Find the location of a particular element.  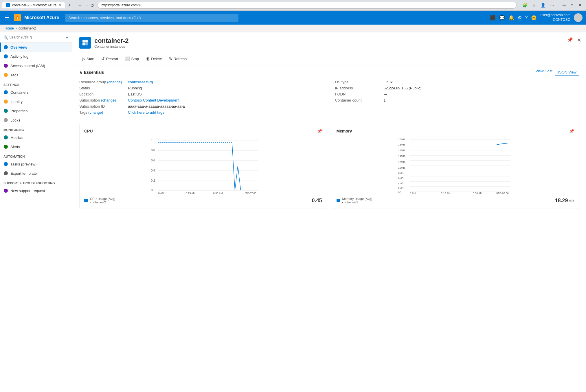

view-cost-link: View Cost is located at coordinates (544, 72).